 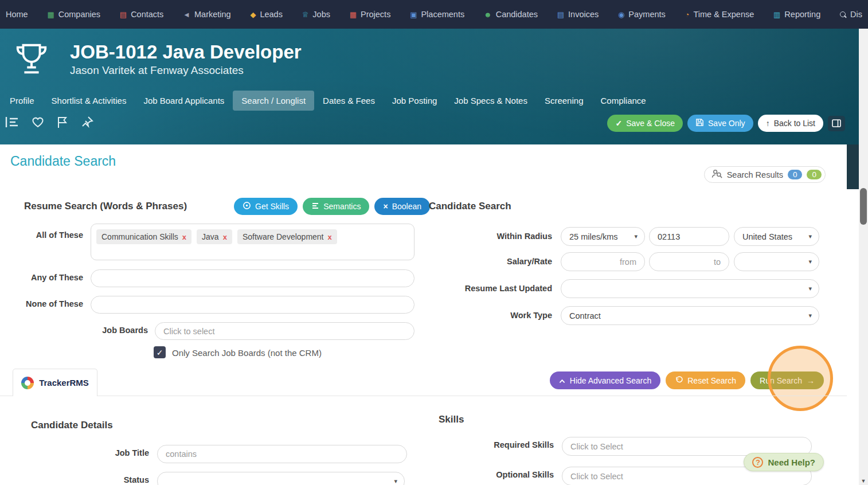 I want to click on nav-invoices: ▤Invoices, so click(x=578, y=14).